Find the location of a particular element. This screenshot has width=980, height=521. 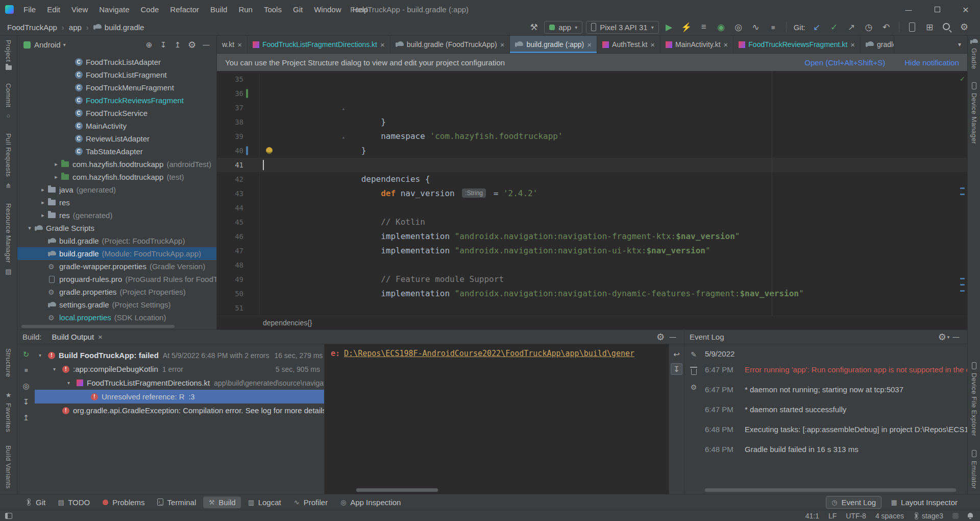

project-tree-row: ▸ com.hazyfish.foodtruckapp (test) is located at coordinates (117, 177).